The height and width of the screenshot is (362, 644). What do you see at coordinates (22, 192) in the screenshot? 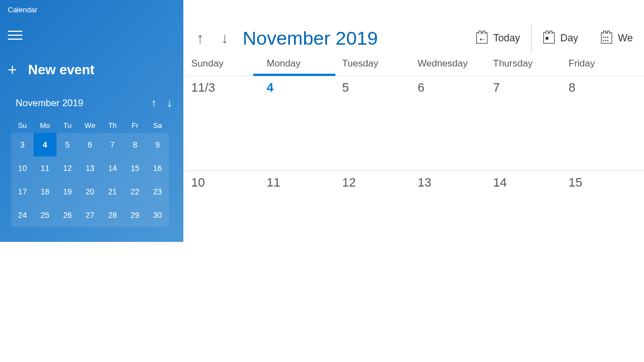
I see `mini-day-cell: 17` at bounding box center [22, 192].